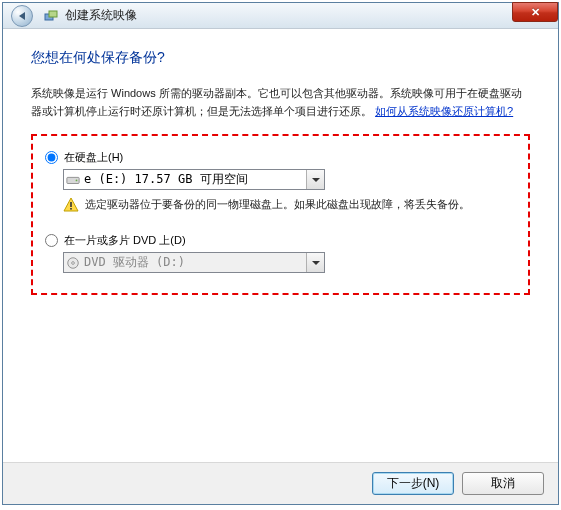 The image size is (561, 510). What do you see at coordinates (503, 484) in the screenshot?
I see `cancel-button: 取消` at bounding box center [503, 484].